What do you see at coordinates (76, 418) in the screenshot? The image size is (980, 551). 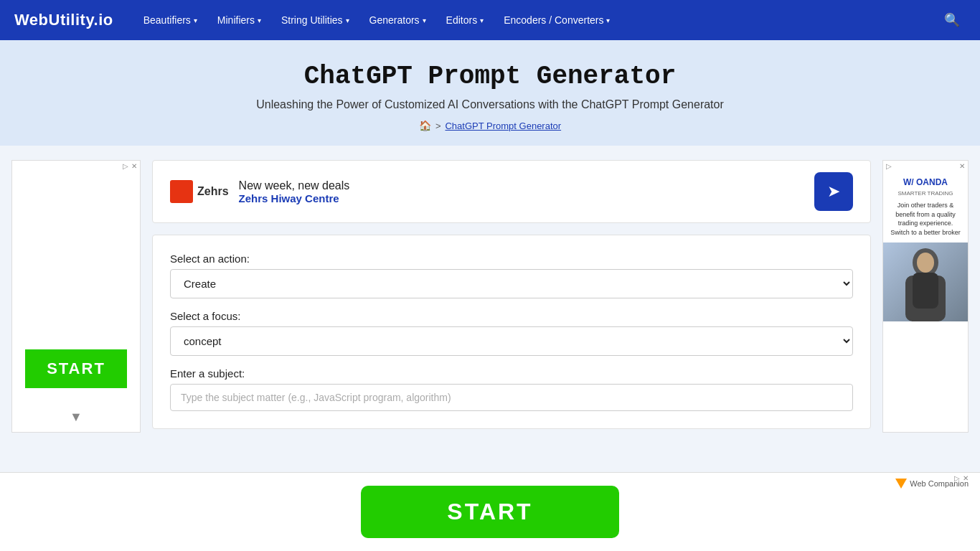 I see `scroll-down-icon: ▼` at bounding box center [76, 418].